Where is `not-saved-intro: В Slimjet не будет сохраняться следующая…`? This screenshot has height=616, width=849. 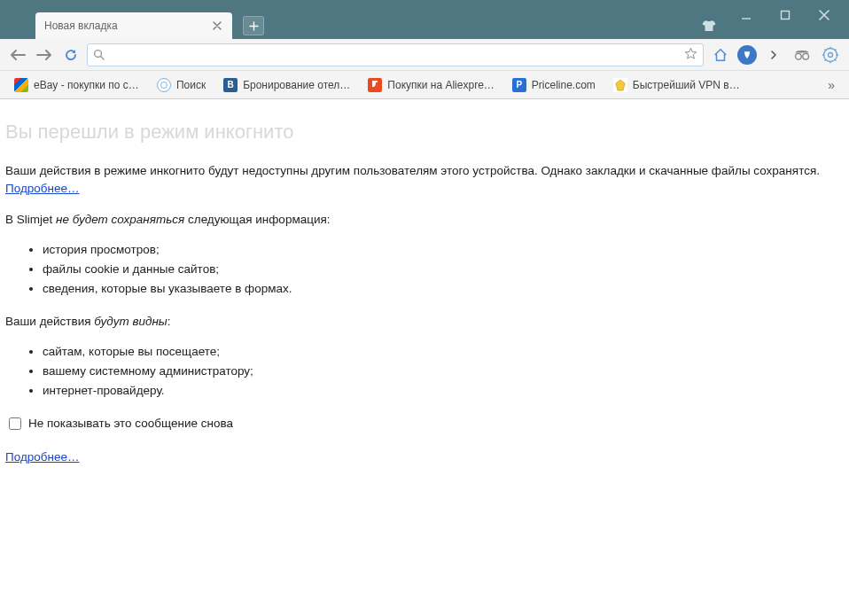 not-saved-intro: В Slimjet не будет сохраняться следующая… is located at coordinates (425, 220).